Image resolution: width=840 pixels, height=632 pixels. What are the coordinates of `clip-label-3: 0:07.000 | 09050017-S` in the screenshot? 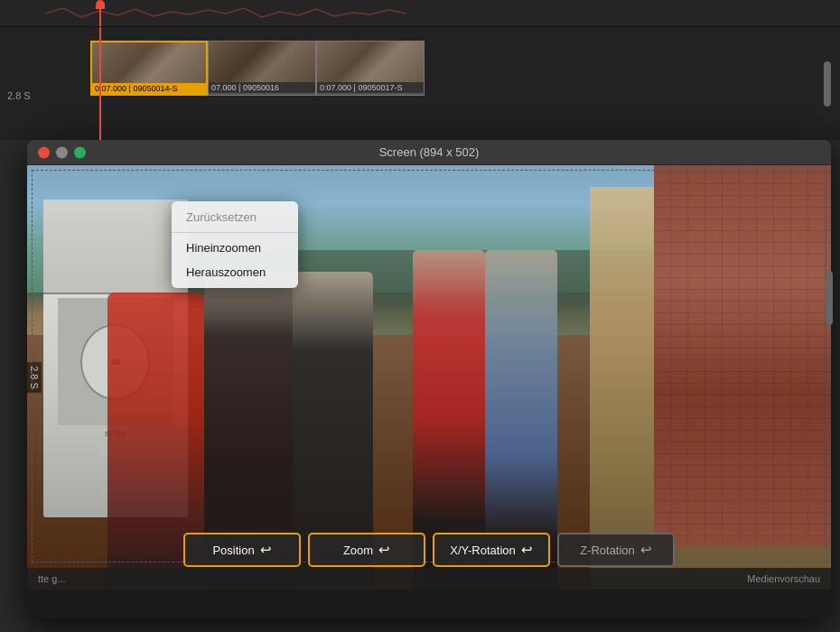 It's located at (370, 88).